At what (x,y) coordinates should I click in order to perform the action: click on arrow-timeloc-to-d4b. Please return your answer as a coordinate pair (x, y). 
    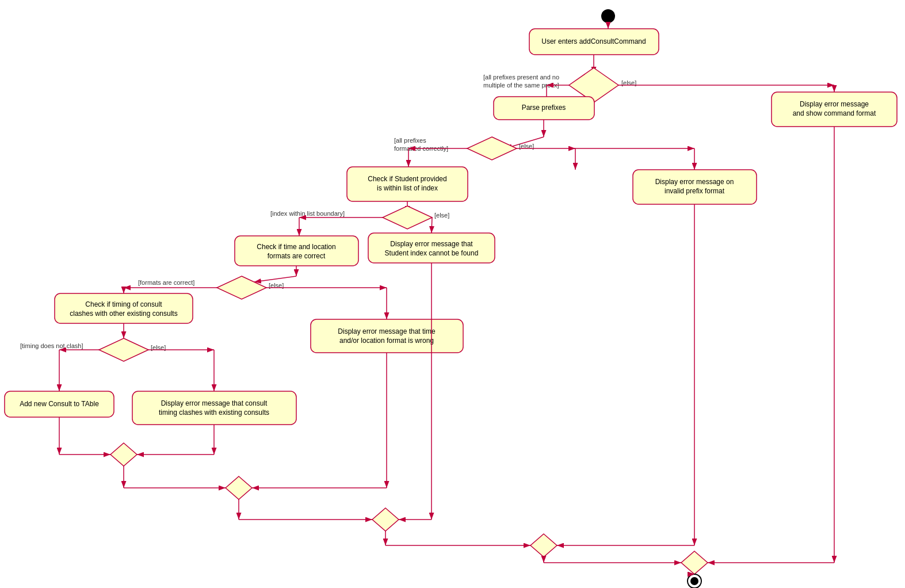
    Looking at the image, I should click on (275, 279).